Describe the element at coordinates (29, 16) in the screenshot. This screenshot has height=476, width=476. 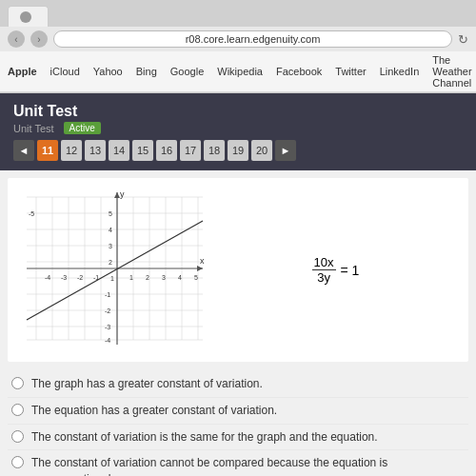
I see `browser-tab` at that location.